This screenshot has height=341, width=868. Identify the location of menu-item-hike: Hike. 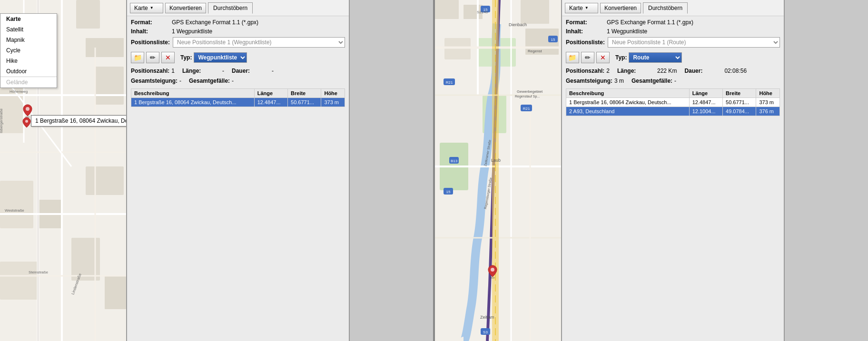
(29, 61).